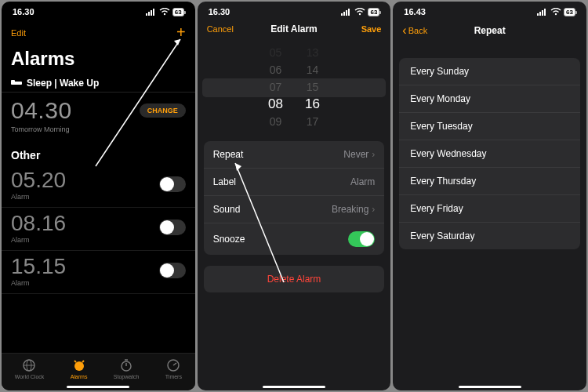  Describe the element at coordinates (99, 133) in the screenshot. I see `sleep-subtitle: Tomorrow Morning` at that location.